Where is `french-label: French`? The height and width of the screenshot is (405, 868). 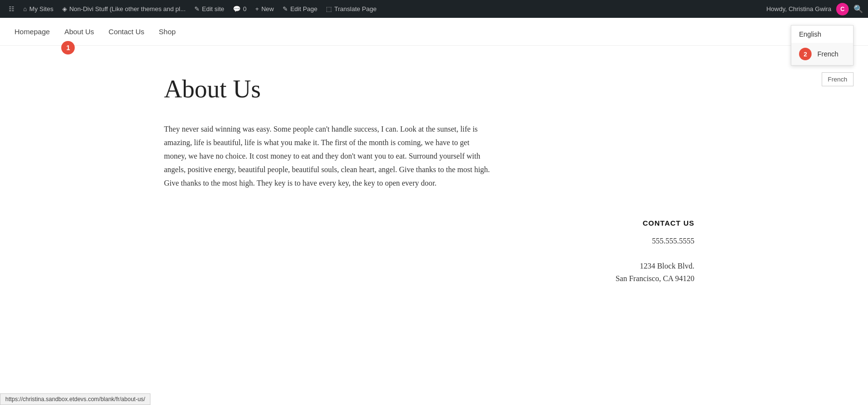
french-label: French is located at coordinates (828, 54).